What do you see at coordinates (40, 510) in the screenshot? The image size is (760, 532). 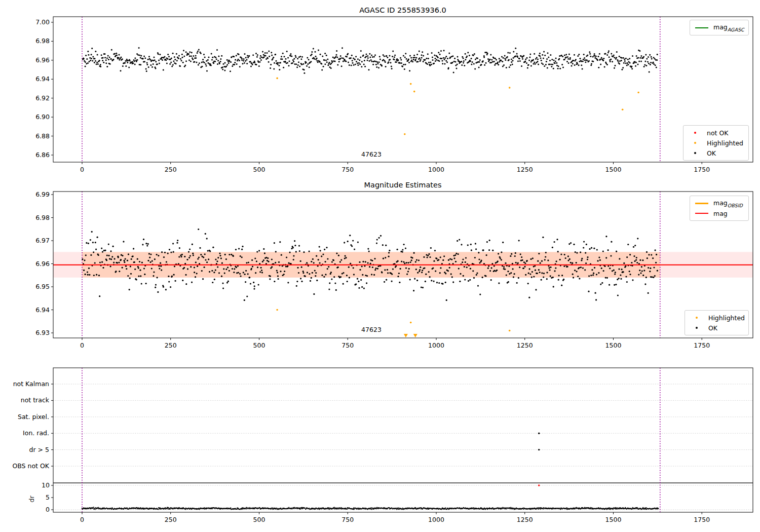 I see `dr-tick-label: 0` at bounding box center [40, 510].